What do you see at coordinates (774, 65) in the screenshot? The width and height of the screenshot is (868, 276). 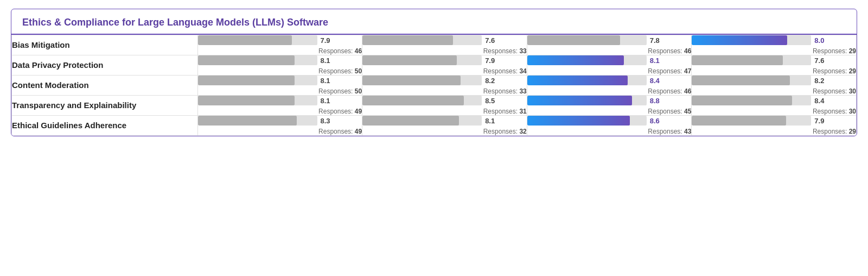 I see `bar-cell: 7.6Responses: 29` at bounding box center [774, 65].